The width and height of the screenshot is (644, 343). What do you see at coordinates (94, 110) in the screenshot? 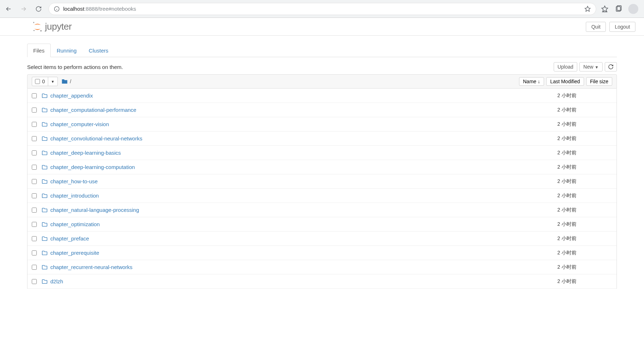
I see `file-name-link: chapter_computational-performance` at bounding box center [94, 110].